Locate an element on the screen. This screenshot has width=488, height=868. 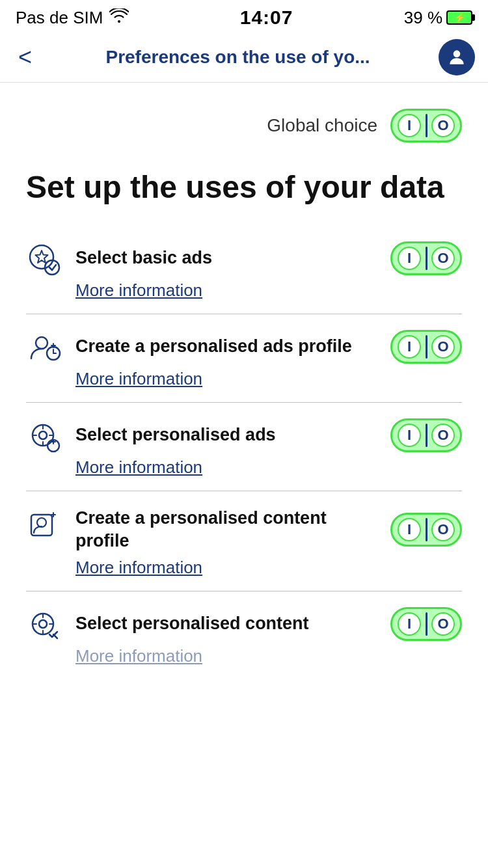
personalised-ads-profile-title-row: Create a personalised ads profile I O is located at coordinates (269, 347).